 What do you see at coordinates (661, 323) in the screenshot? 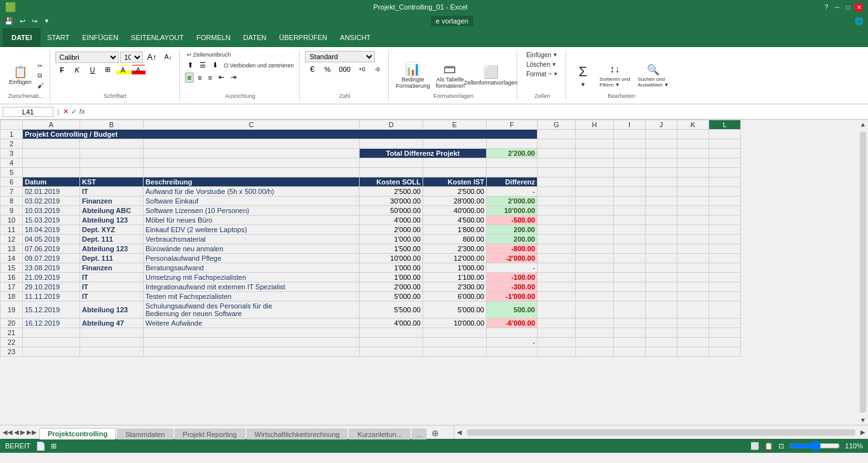
I see `cell-20-j` at bounding box center [661, 323].